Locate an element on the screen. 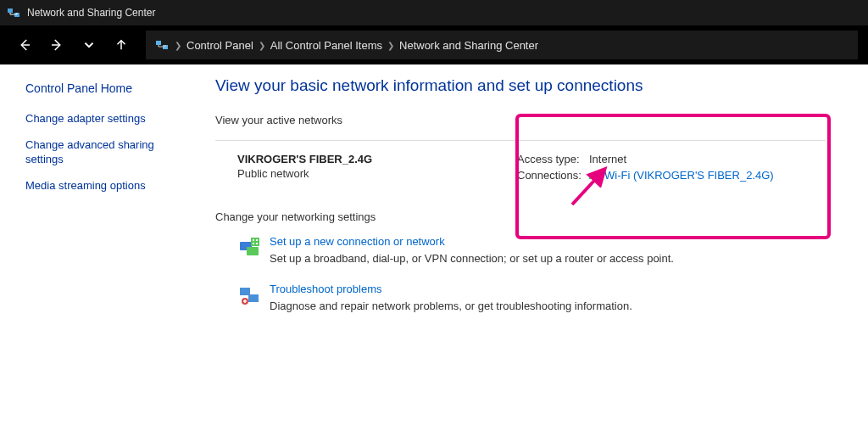  page-title: View your basic network information and … is located at coordinates (528, 86).